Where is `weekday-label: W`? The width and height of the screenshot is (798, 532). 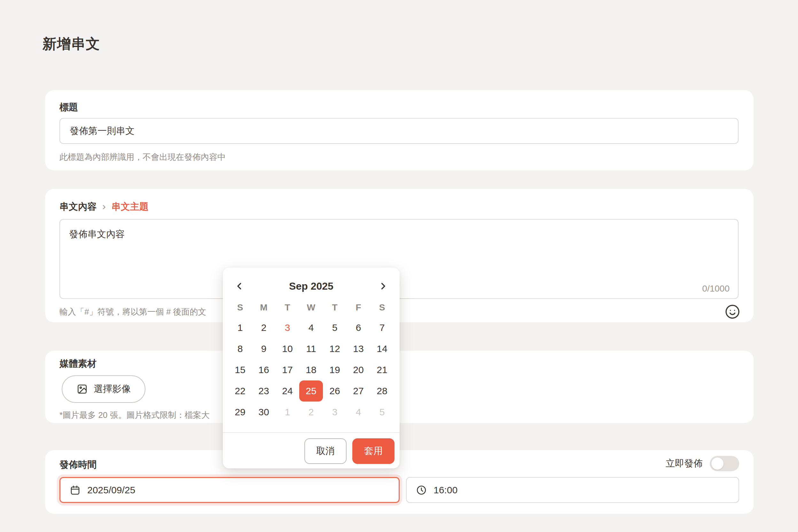 weekday-label: W is located at coordinates (311, 307).